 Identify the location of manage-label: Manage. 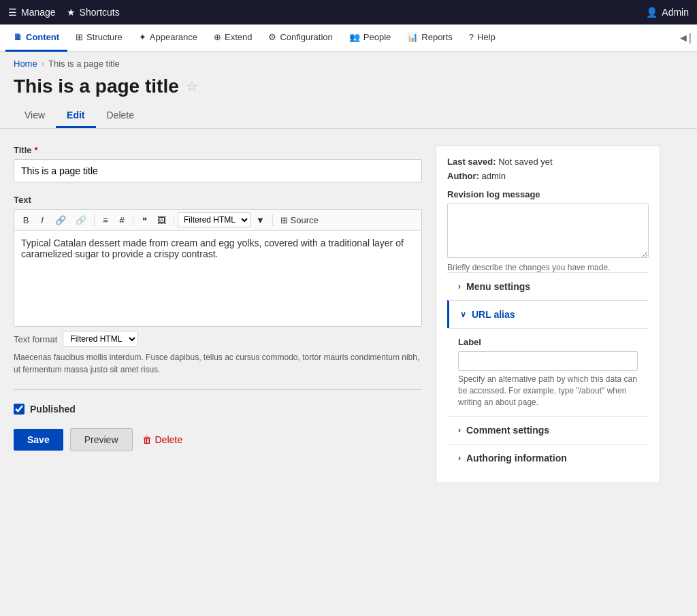
(38, 12).